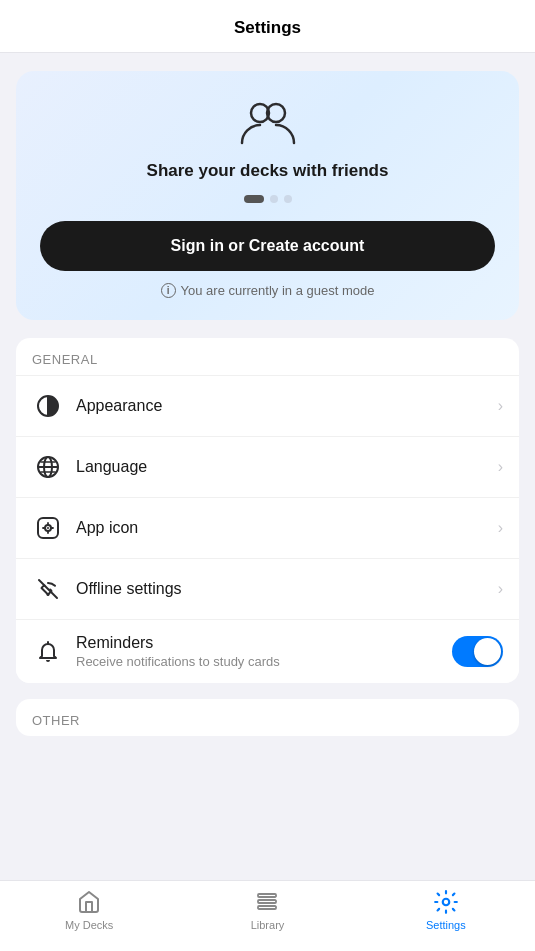 The width and height of the screenshot is (535, 951). What do you see at coordinates (446, 902) in the screenshot?
I see `settings-icon` at bounding box center [446, 902].